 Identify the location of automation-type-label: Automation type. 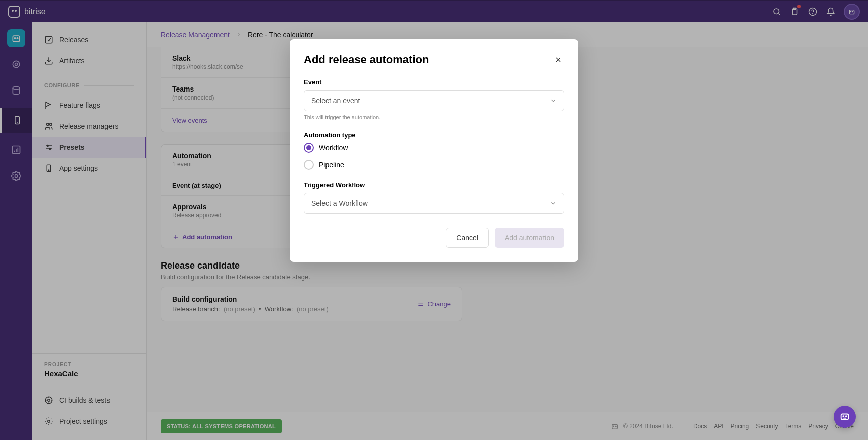
(434, 135).